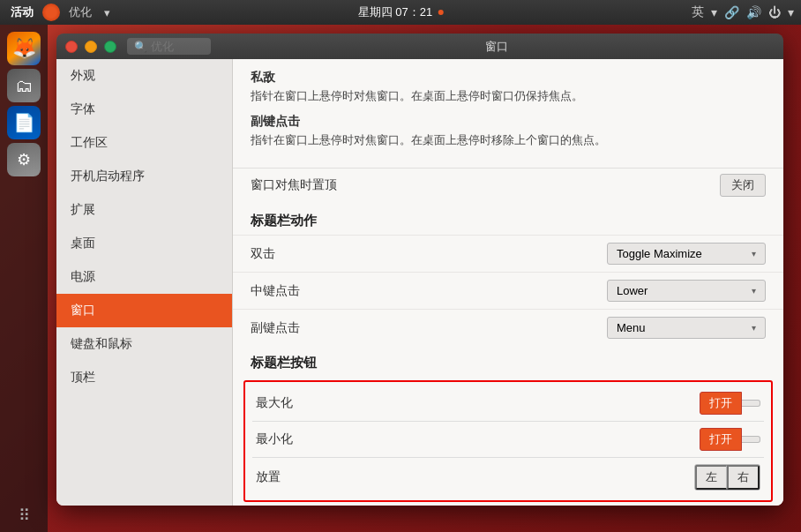 The height and width of the screenshot is (532, 801). I want to click on focus-desc-1: 指针在窗口上悬停时对焦窗口。在桌面上悬停时窗口仍保持焦点。, so click(508, 96).